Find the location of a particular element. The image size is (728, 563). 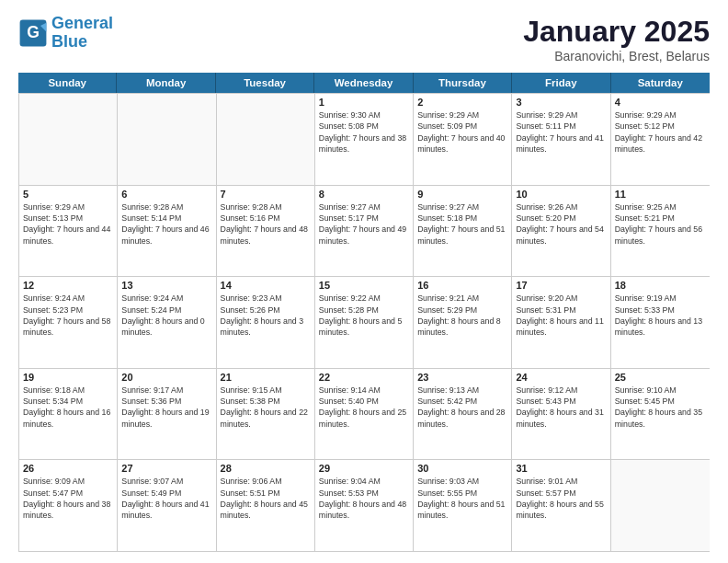

calendar-cell: 10Sunrise: 9:26 AM Sunset: 5:20 PM Dayli… is located at coordinates (561, 232).